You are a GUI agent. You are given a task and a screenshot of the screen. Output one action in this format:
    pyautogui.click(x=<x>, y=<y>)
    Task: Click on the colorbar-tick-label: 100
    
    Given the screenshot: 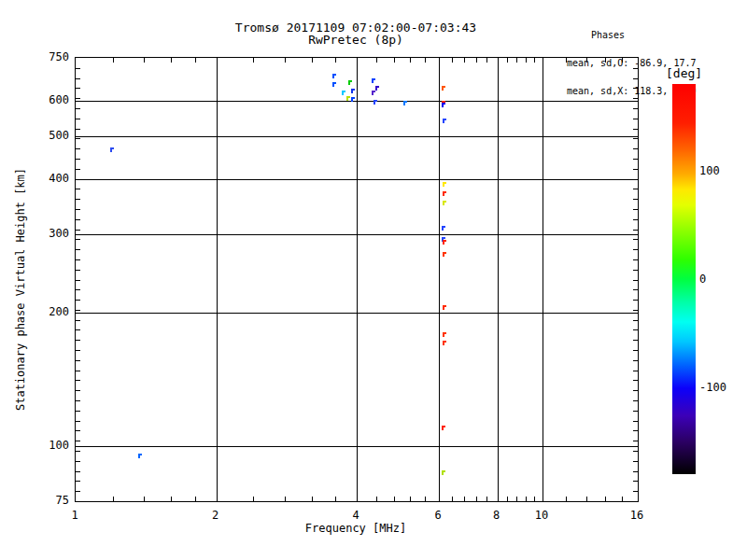 What is the action you would take?
    pyautogui.click(x=710, y=171)
    